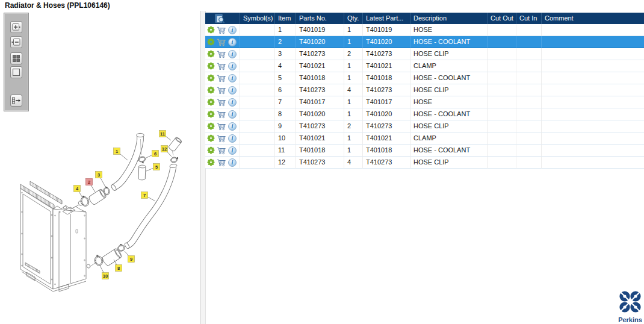 The image size is (644, 324). I want to click on cell-latest-part: T401019, so click(386, 30).